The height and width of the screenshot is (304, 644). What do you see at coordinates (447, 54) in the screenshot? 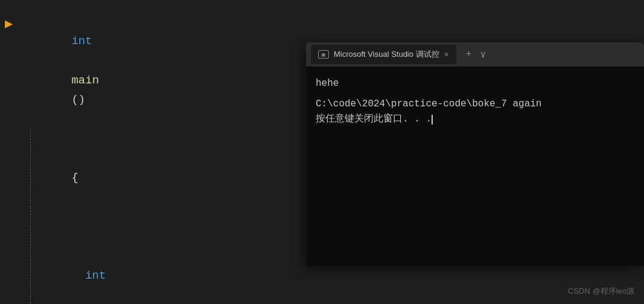
I see `terminal-tab-close: ×` at bounding box center [447, 54].